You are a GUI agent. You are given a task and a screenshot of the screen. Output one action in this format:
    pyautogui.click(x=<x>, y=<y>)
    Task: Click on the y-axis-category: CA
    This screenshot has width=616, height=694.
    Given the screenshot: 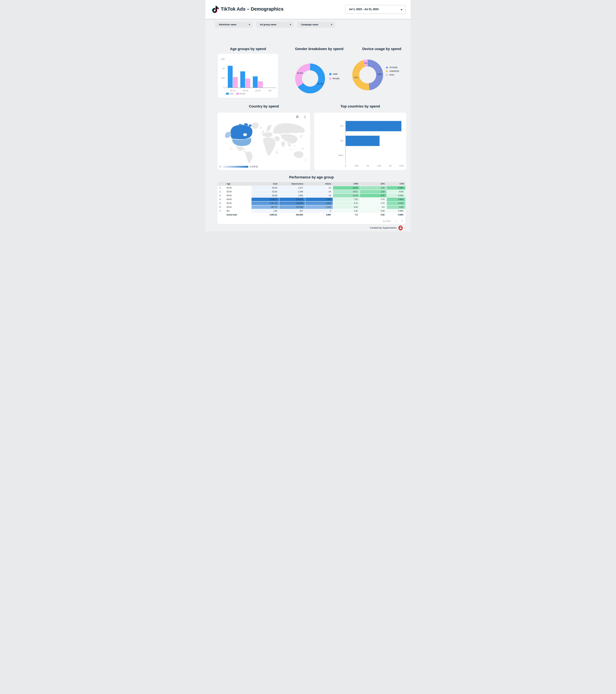 What is the action you would take?
    pyautogui.click(x=338, y=126)
    